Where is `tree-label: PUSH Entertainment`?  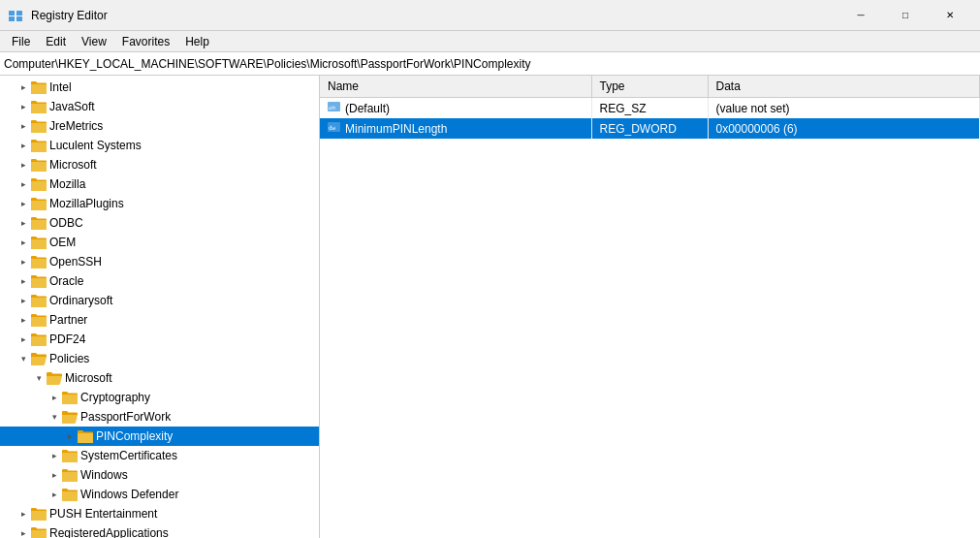
tree-label: PUSH Entertainment is located at coordinates (103, 514).